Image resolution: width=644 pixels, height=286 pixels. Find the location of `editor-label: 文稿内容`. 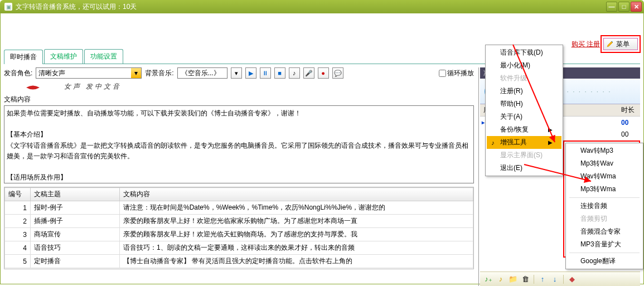

editor-label: 文稿内容 is located at coordinates (239, 99).